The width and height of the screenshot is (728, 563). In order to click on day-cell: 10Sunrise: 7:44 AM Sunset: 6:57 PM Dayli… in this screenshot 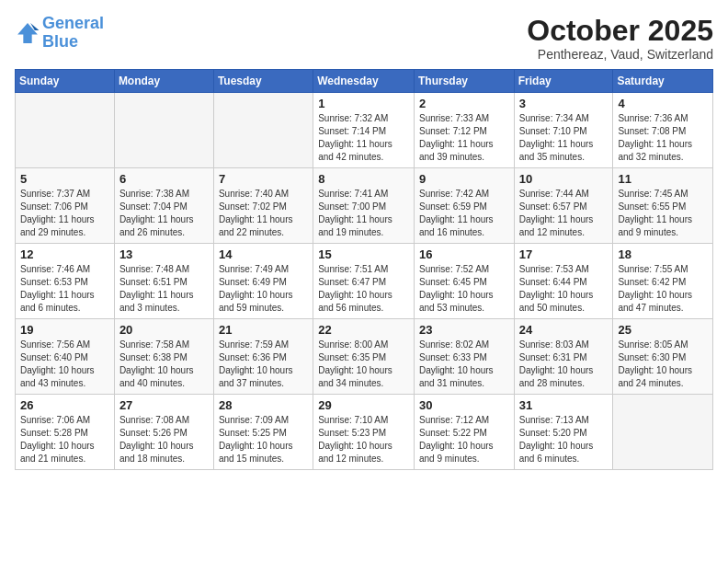, I will do `click(563, 206)`.